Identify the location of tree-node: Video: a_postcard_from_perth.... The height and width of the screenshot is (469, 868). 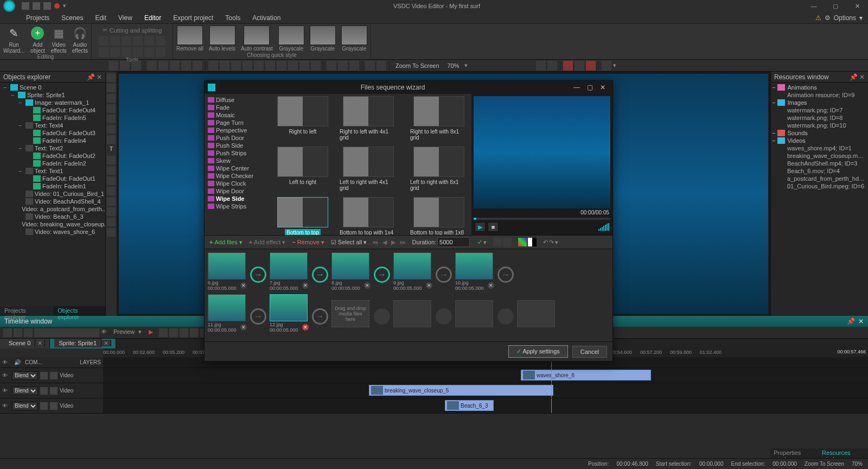
(53, 209).